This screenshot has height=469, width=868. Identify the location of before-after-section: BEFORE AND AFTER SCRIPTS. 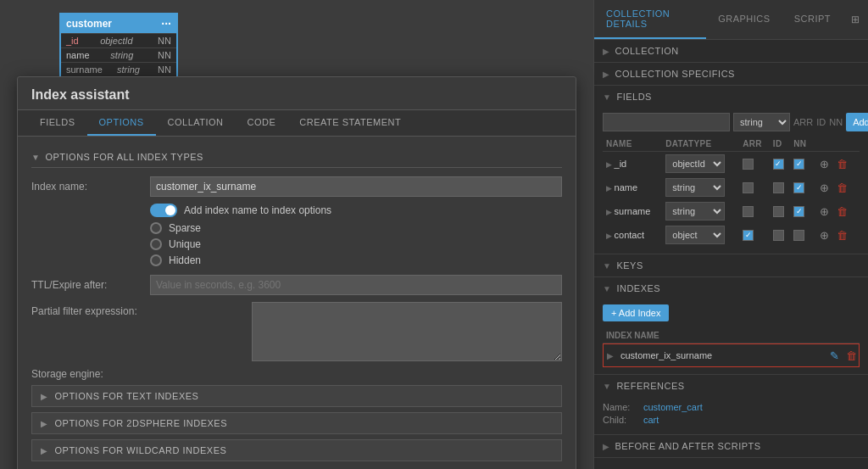
(731, 446).